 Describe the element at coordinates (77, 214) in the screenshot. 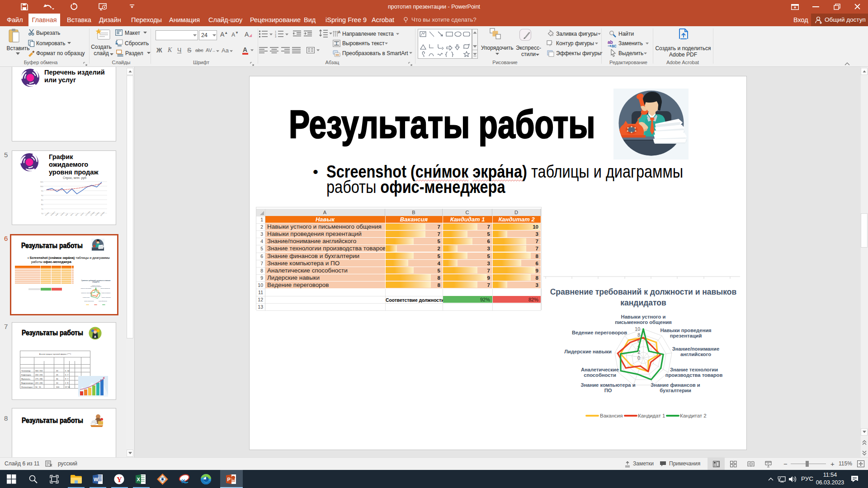

I see `svg-text: Июль` at that location.